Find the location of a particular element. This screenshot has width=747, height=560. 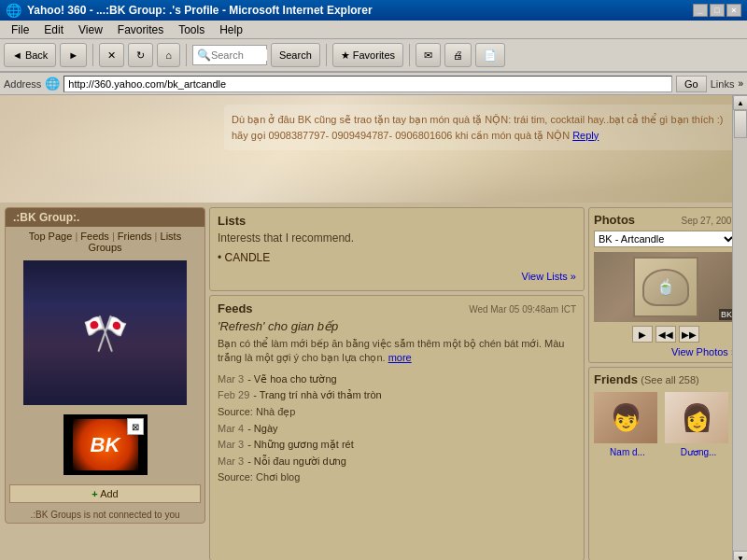

feed-source-2: Source: Chơi blog is located at coordinates (397, 478).